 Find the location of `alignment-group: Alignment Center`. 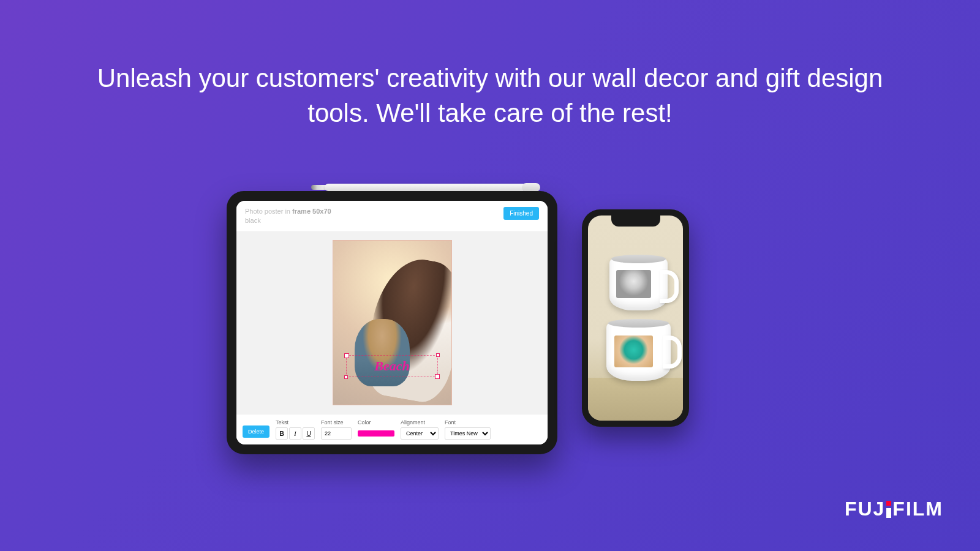

alignment-group: Alignment Center is located at coordinates (420, 430).